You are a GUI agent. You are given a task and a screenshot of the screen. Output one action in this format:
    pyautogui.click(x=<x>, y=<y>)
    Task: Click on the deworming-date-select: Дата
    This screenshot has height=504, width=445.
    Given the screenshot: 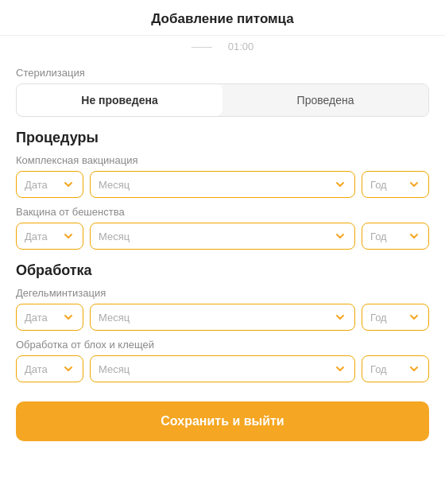 What is the action you would take?
    pyautogui.click(x=49, y=317)
    